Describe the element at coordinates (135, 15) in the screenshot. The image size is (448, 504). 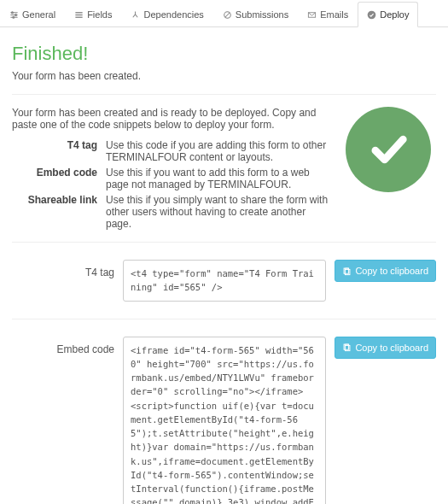
I see `branch-icon` at that location.